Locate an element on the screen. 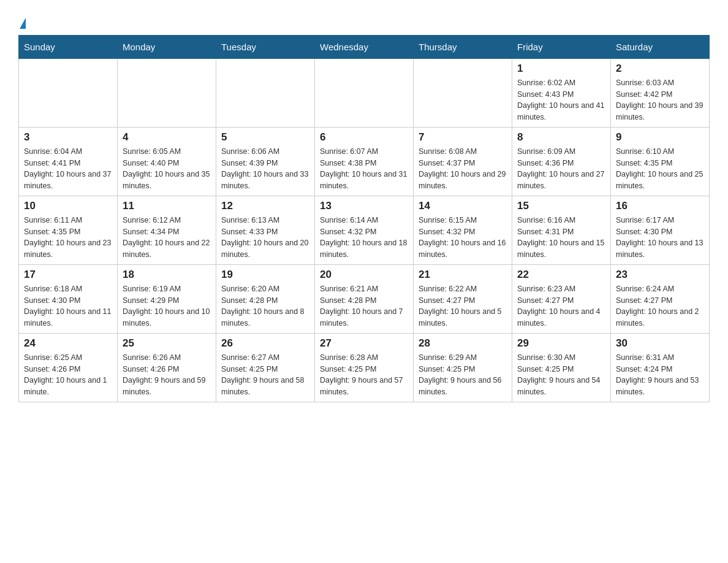  day-info: Sunrise: 6:24 AMSunset: 4:27 PMDaylight:… is located at coordinates (660, 307).